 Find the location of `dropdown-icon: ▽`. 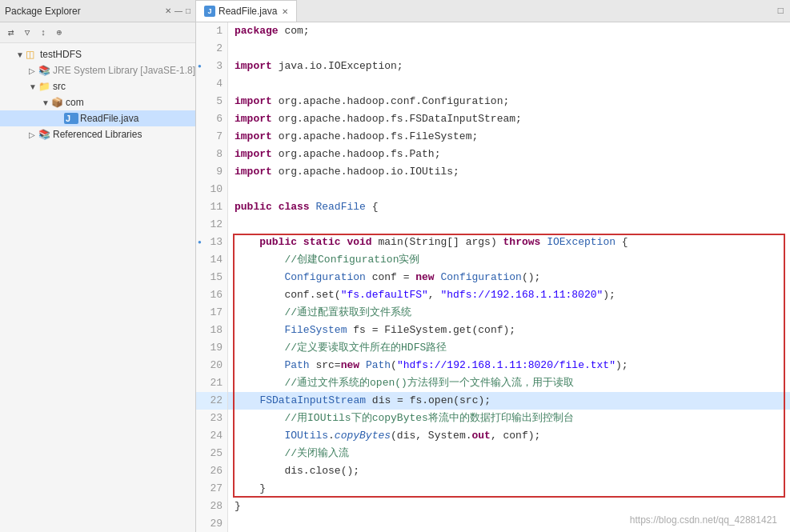

dropdown-icon: ▽ is located at coordinates (27, 33).